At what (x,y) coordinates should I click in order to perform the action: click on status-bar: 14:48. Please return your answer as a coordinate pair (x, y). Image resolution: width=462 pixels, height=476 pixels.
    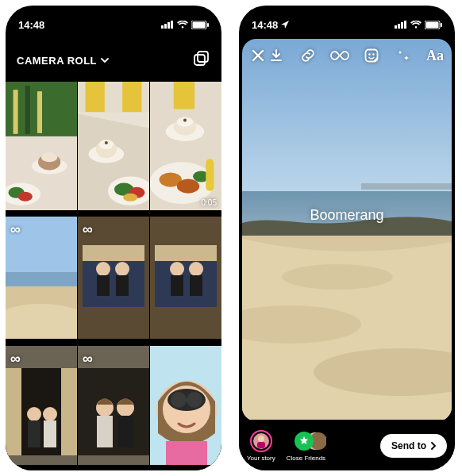
    Looking at the image, I should click on (114, 21).